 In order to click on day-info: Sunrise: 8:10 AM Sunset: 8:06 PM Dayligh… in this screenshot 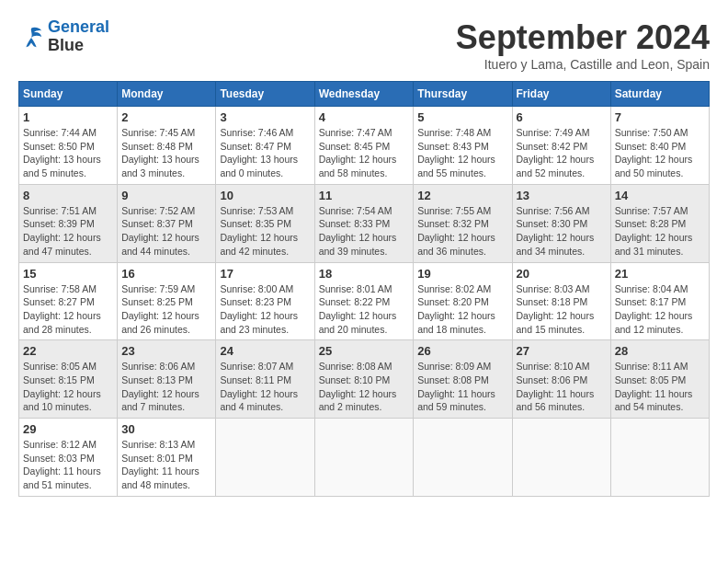, I will do `click(562, 386)`.